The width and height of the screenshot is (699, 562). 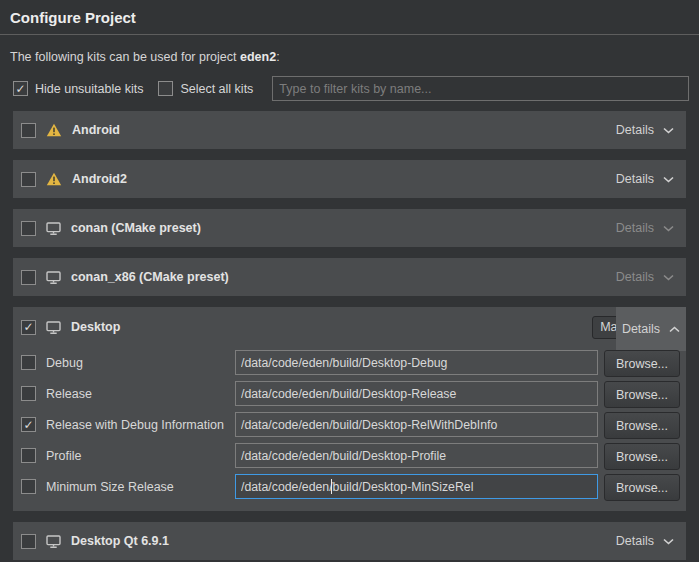 What do you see at coordinates (136, 228) in the screenshot?
I see `kit-name: conan (CMake preset)` at bounding box center [136, 228].